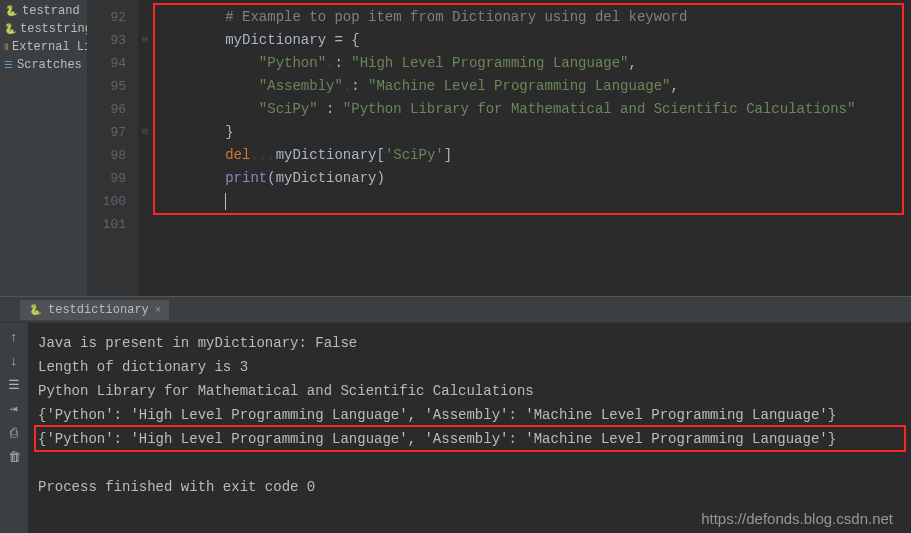 Image resolution: width=911 pixels, height=533 pixels. What do you see at coordinates (797, 518) in the screenshot?
I see `watermark: https://defonds.blog.csdn.net` at bounding box center [797, 518].